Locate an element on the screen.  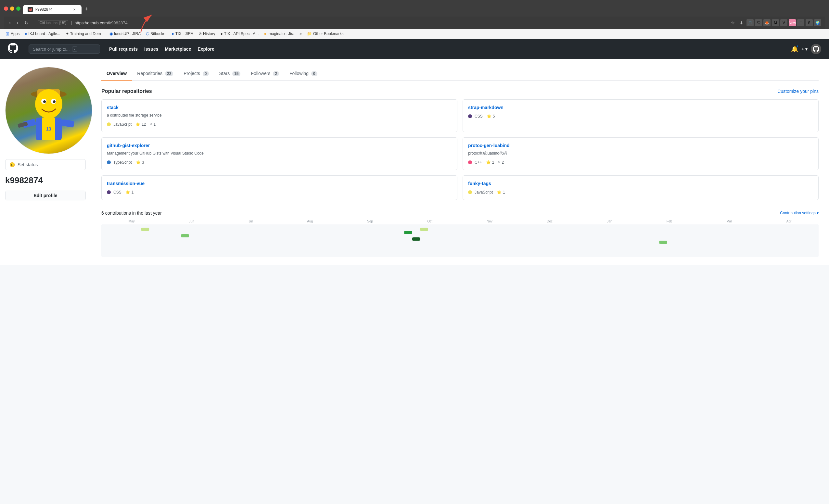
set-status-label: Set status is located at coordinates (28, 165).